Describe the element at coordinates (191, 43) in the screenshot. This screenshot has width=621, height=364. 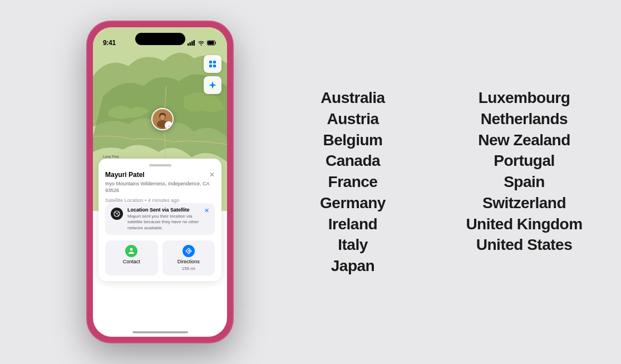
I see `signal-icon` at that location.